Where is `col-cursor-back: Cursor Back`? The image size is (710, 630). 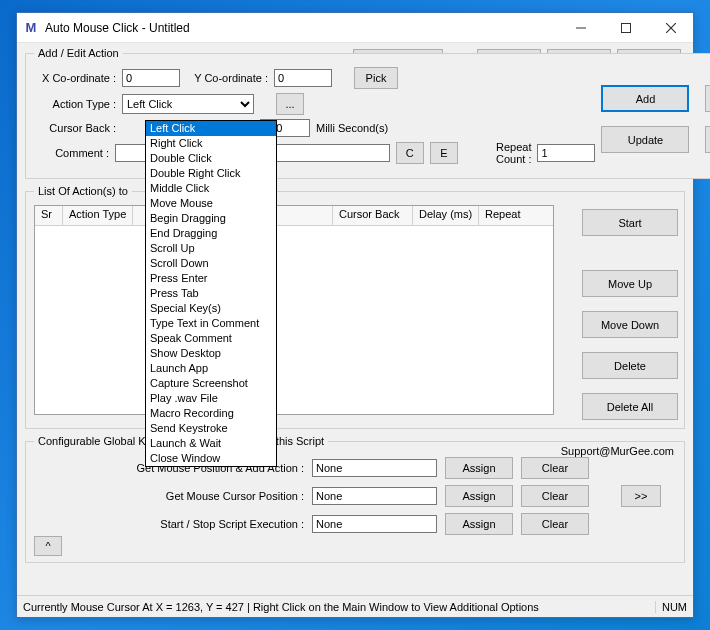 col-cursor-back: Cursor Back is located at coordinates (373, 216).